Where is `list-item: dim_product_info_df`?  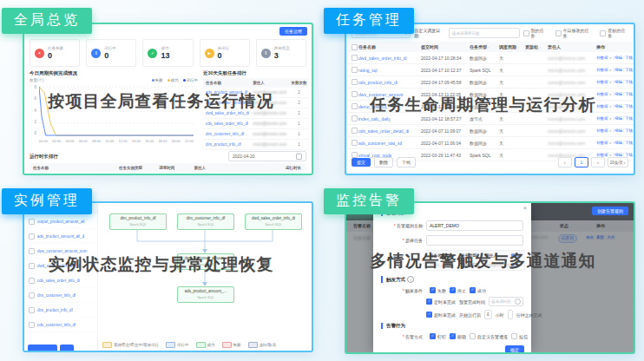 list-item: dim_product_info_df is located at coordinates (61, 311).